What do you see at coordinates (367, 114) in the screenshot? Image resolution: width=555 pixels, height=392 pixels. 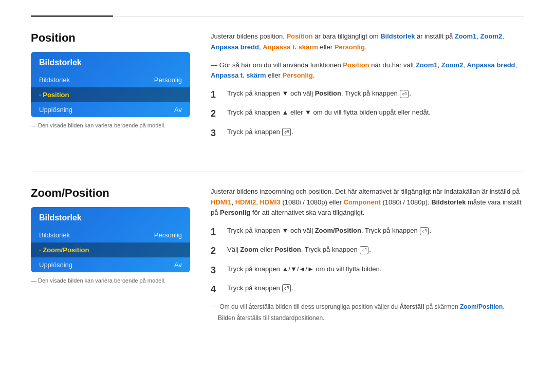 I see `steps-list-position: 1 Tryck på knappen ▼ och välj Position. …` at bounding box center [367, 114].